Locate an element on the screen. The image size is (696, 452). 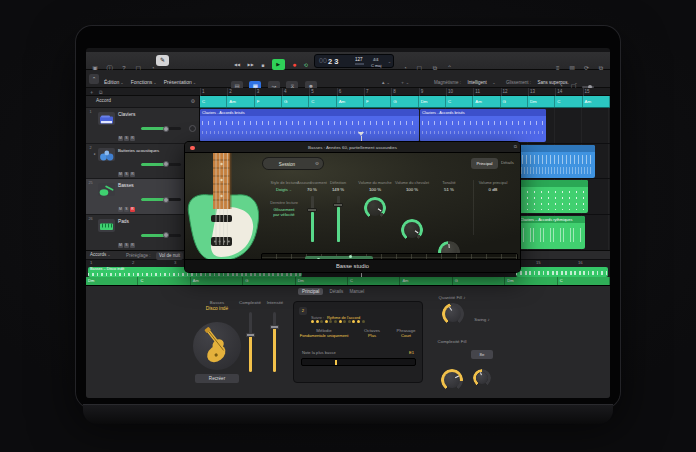
add-track-button: ＋ is located at coordinates (92, 92).